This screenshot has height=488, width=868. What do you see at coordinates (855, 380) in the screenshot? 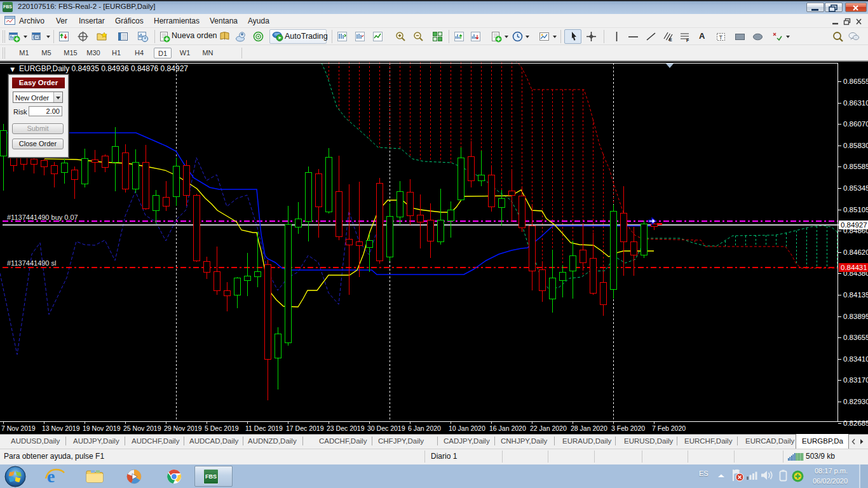
I see `svg-text: 0.83170` at bounding box center [855, 380].